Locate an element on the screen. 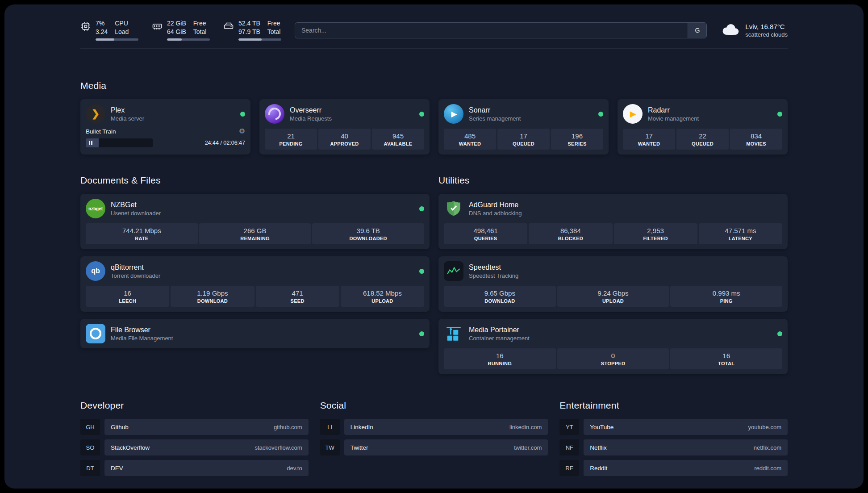  disk-usage-widget: 52.4 TB 97.9 TB Free Total is located at coordinates (252, 30).